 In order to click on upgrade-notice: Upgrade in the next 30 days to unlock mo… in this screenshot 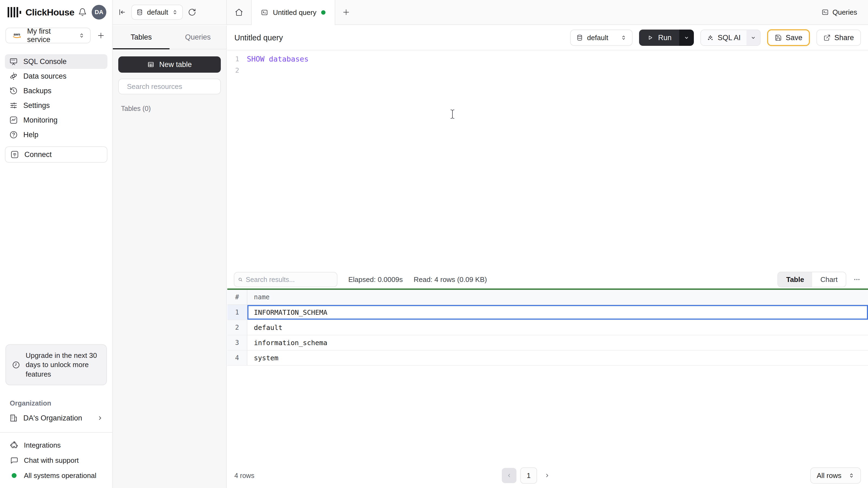, I will do `click(56, 365)`.